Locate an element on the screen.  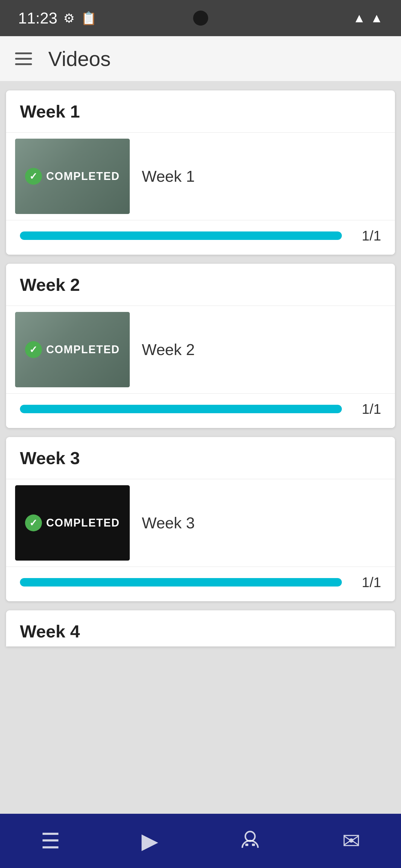
week-2-header: Week 2 is located at coordinates (200, 285).